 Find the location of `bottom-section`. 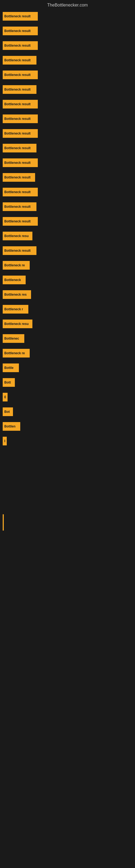

bottom-section is located at coordinates (68, 490).